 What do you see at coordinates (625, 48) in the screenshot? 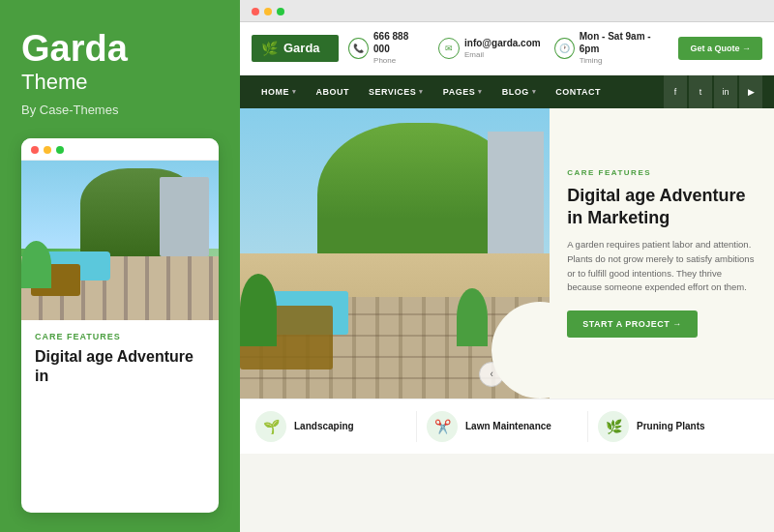
I see `timing-text: Mon - Sat 9am - 6pm Timing` at bounding box center [625, 48].